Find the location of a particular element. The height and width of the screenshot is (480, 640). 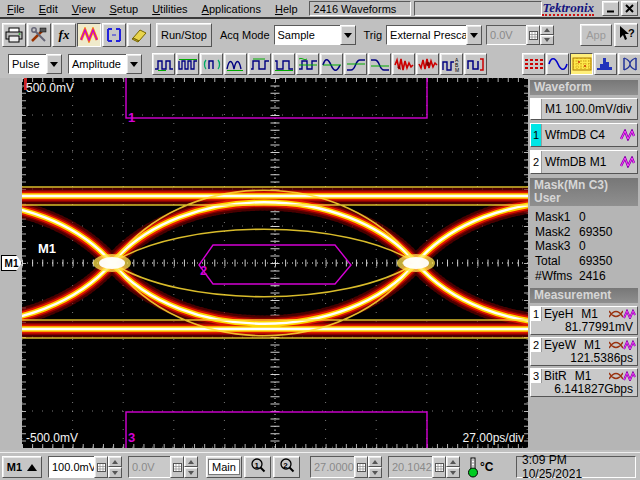

measurement-1-button: 1 EyeH M1 81.77991mV is located at coordinates (584, 320).